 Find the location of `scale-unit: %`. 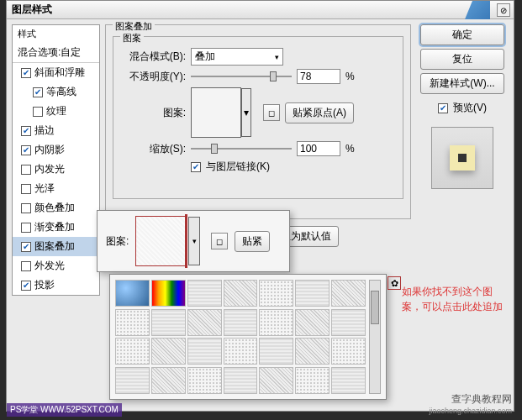

scale-unit: % is located at coordinates (350, 149).